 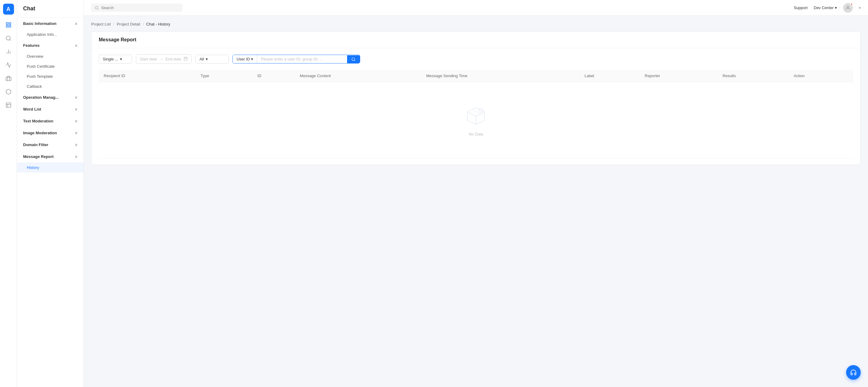 What do you see at coordinates (860, 8) in the screenshot?
I see `chevron-down-icon-avatar: ▾` at bounding box center [860, 8].